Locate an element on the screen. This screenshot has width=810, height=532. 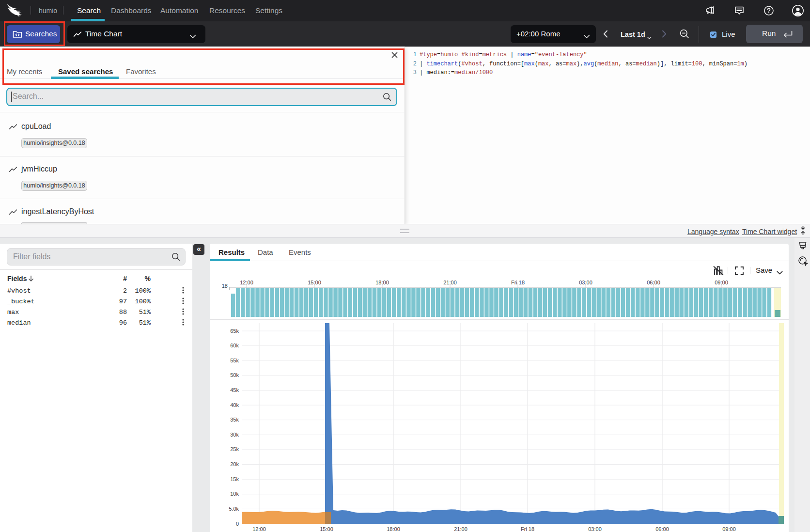
svg-text: 5.0k is located at coordinates (234, 509).